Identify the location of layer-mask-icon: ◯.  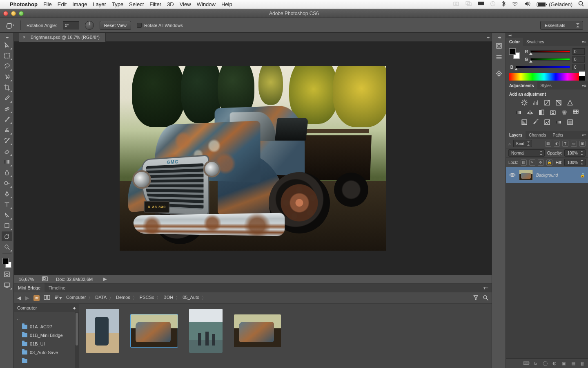
(545, 363).